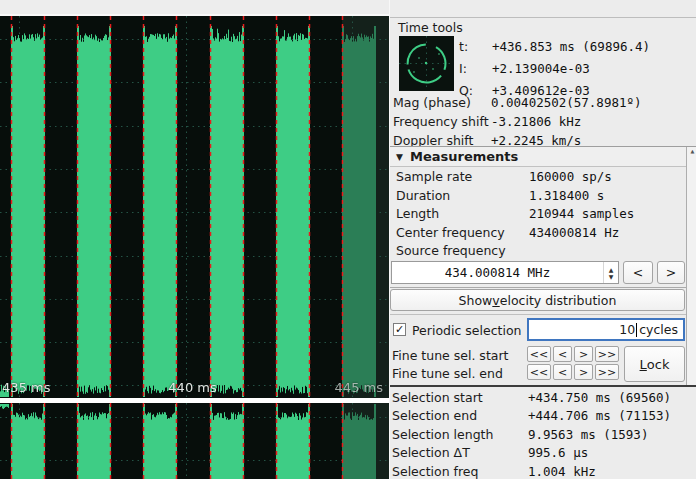  What do you see at coordinates (558, 300) in the screenshot?
I see `velocity-button-text-post: elocity distribution` at bounding box center [558, 300].